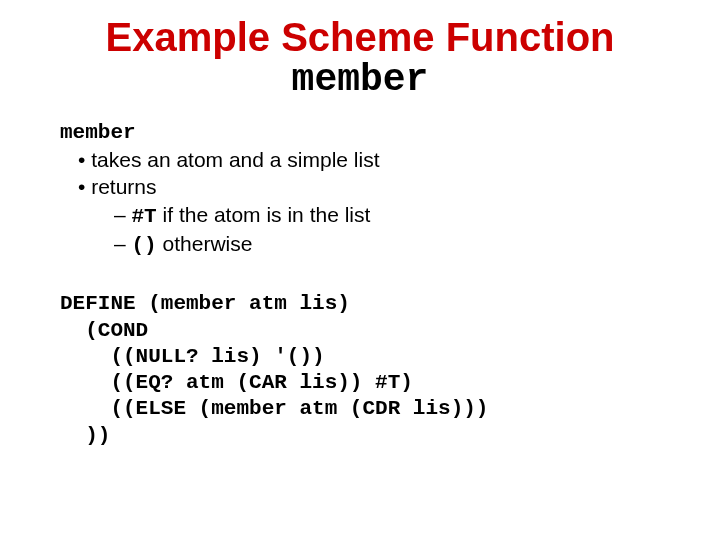 This screenshot has width=720, height=540. Describe the element at coordinates (205, 304) in the screenshot. I see `code-line: DEFINE (member atm lis)` at that location.